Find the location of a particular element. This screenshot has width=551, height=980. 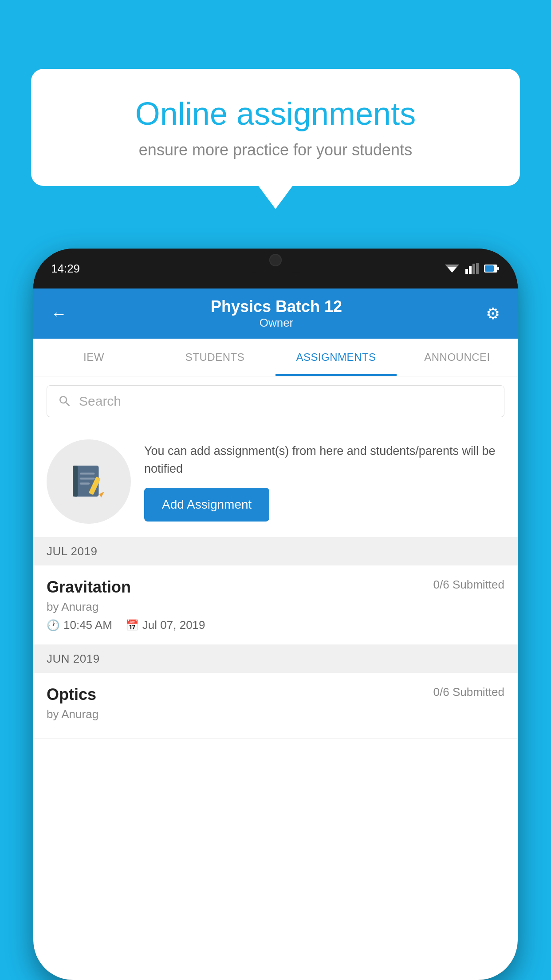

battery-icon is located at coordinates (492, 269).